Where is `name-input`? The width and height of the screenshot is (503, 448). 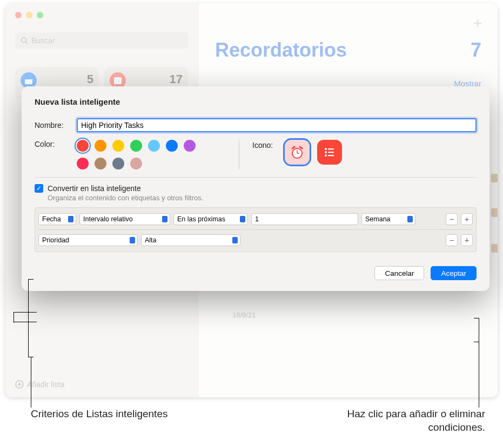
name-input is located at coordinates (277, 125).